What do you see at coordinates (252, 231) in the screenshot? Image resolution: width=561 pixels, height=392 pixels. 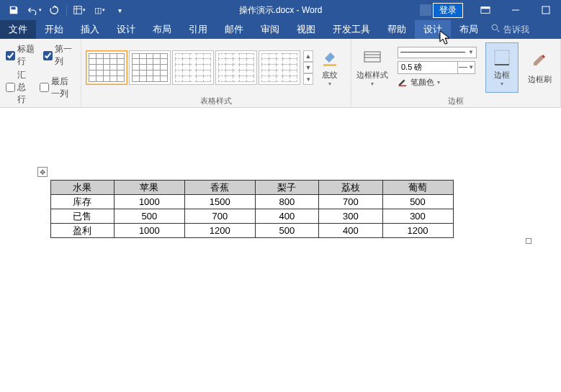 I see `table-row: 盈利 1000 1200 500 400 1200` at bounding box center [252, 231].